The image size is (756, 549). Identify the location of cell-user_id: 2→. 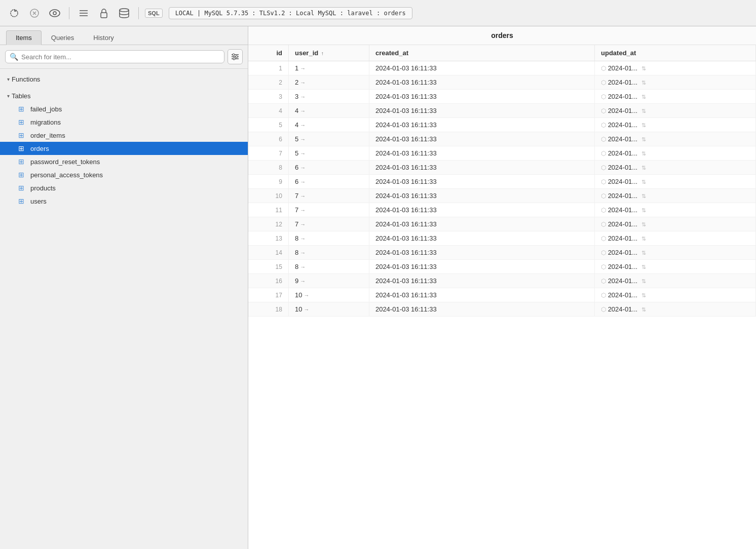
(328, 83).